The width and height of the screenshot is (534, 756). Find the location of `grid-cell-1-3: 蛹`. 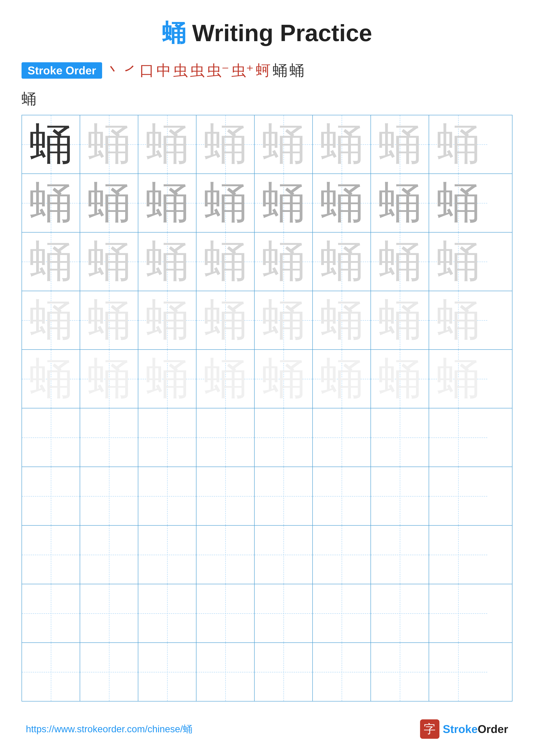

grid-cell-1-3: 蛹 is located at coordinates (167, 144).